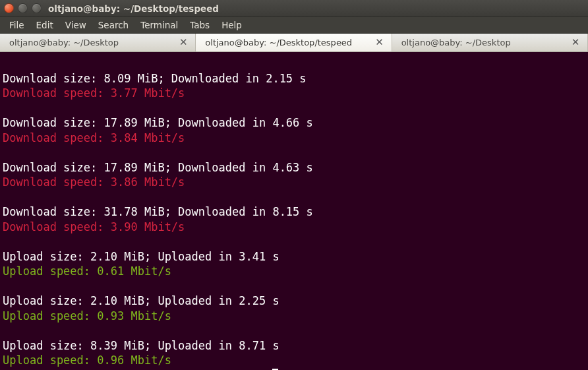  What do you see at coordinates (87, 271) in the screenshot?
I see `upload-speed-0: Upload speed: 0.61 Mbit/s` at bounding box center [87, 271].